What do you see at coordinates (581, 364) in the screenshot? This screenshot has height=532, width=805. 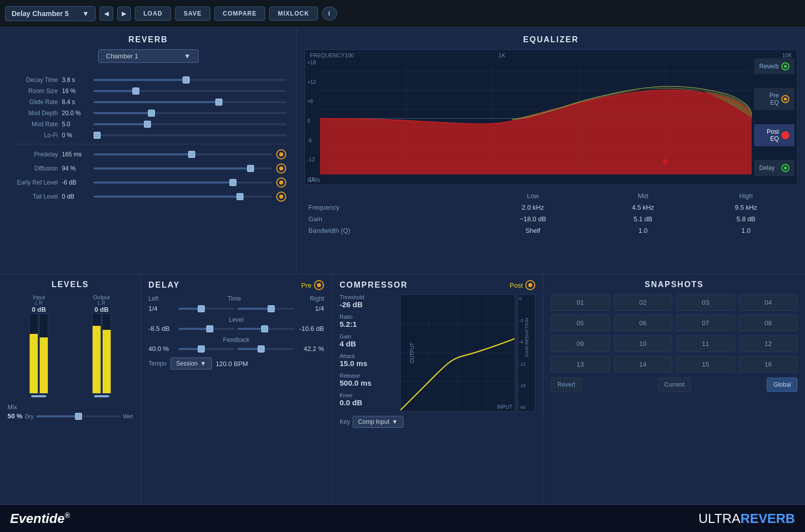 I see `snapshot-13: 13` at bounding box center [581, 364].